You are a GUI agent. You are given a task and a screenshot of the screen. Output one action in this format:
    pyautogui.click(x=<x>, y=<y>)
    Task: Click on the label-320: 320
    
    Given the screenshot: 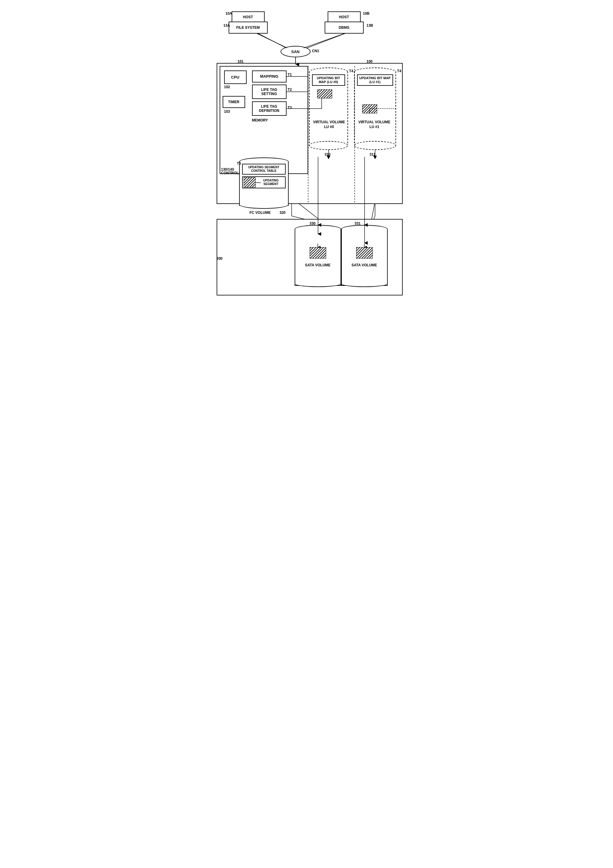 What is the action you would take?
    pyautogui.click(x=282, y=212)
    